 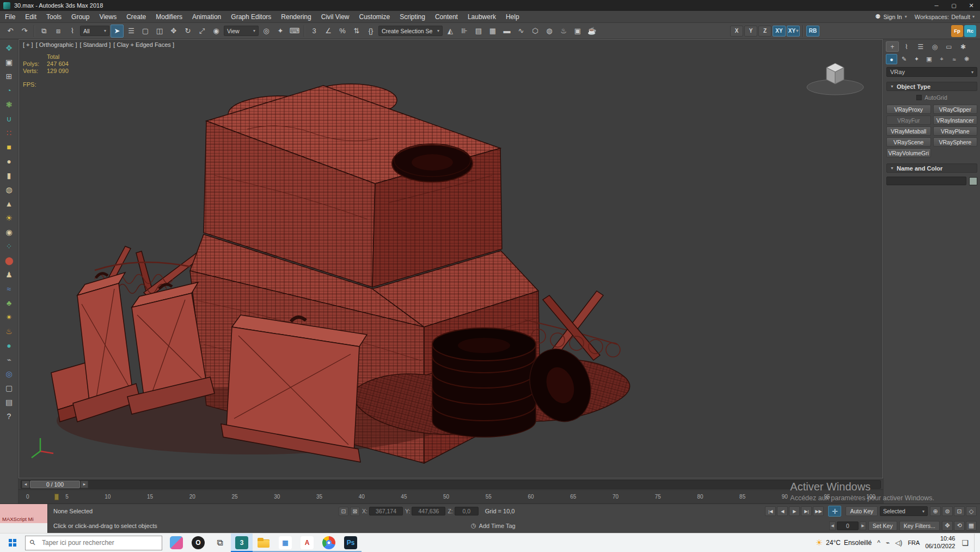 I want to click on render-setup-icon: ♨, so click(x=564, y=31).